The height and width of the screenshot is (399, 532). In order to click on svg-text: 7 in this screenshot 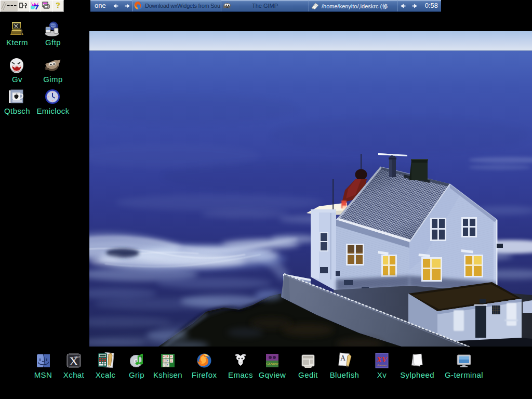, I will do `click(164, 365)`.